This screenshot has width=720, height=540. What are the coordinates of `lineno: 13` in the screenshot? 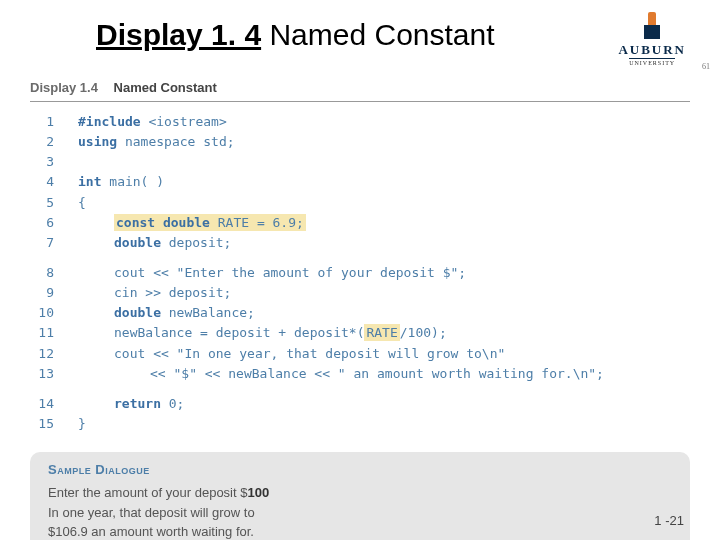 It's located at (42, 374).